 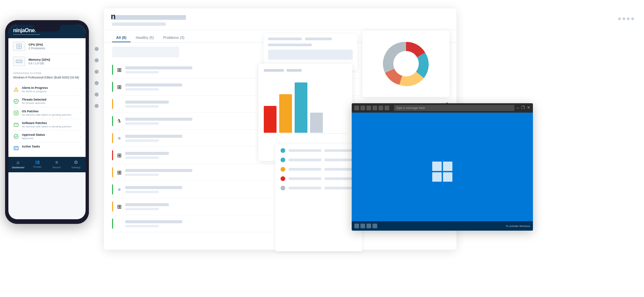 I want to click on alerts-section: Alerts In Progress No alerts in progress…, so click(x=47, y=90).